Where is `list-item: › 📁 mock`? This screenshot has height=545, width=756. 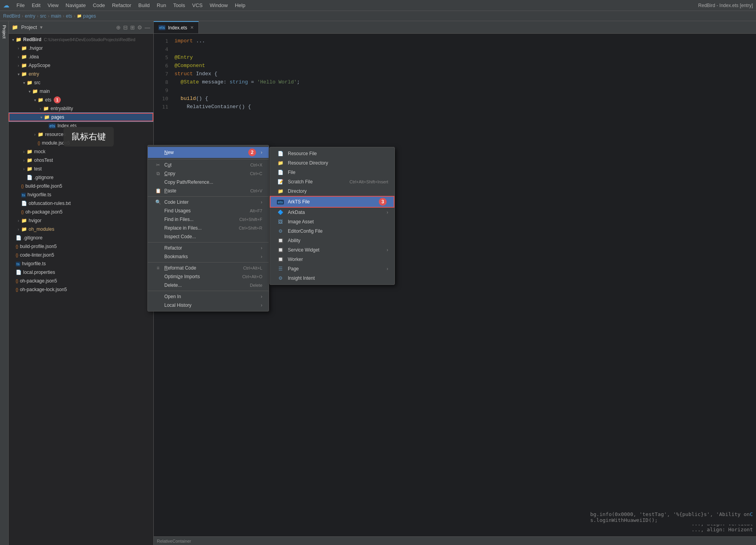 list-item: › 📁 mock is located at coordinates (81, 152).